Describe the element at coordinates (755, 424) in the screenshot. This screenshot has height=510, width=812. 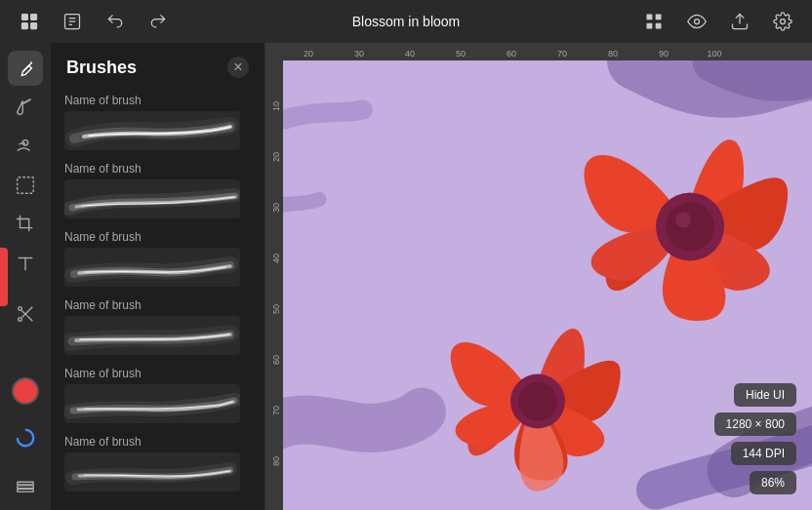
I see `resolution-badge: 1280 × 800` at that location.